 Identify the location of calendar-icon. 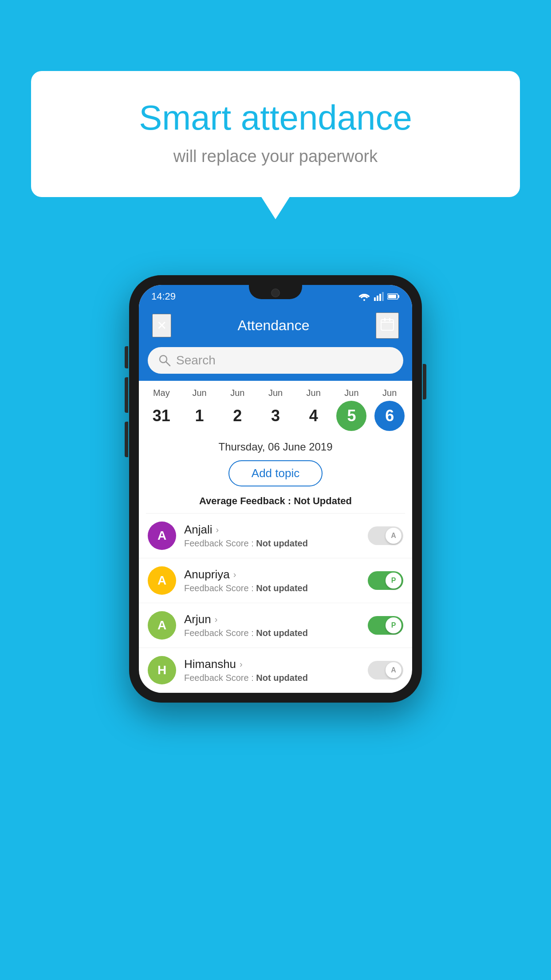
(387, 324).